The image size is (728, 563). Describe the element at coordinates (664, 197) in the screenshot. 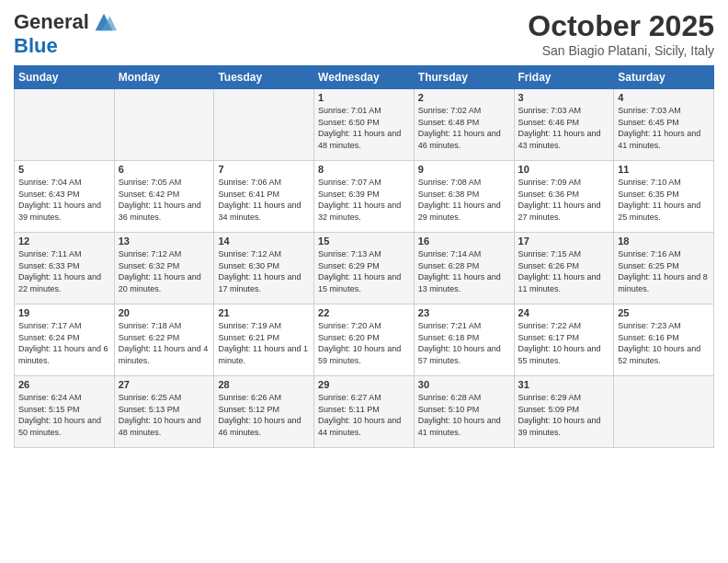

I see `calendar-day-cell: 11Sunrise: 7:10 AM Sunset: 6:35 PM Dayli…` at that location.